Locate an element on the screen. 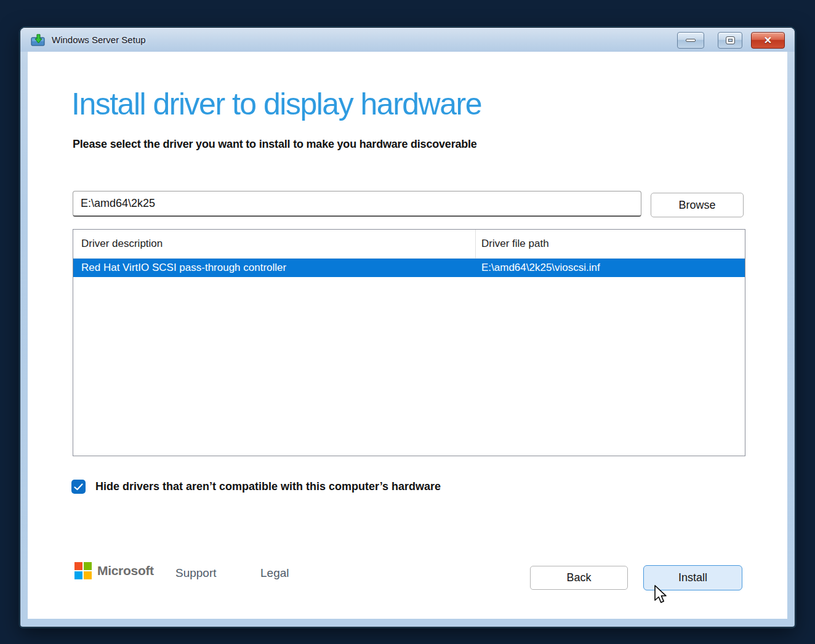 The height and width of the screenshot is (644, 815). maximize-icon is located at coordinates (730, 41).